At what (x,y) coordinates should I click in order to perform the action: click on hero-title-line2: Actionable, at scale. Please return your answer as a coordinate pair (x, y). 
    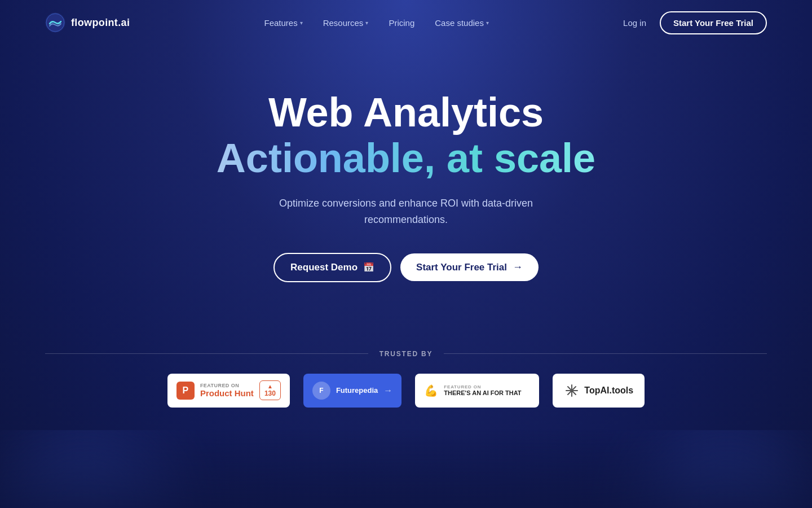
    Looking at the image, I should click on (406, 158).